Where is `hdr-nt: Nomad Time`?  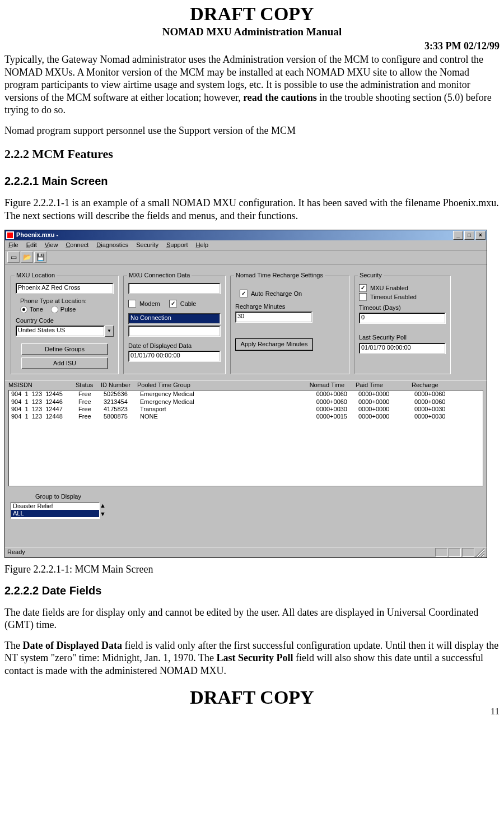
hdr-nt: Nomad Time is located at coordinates (322, 385).